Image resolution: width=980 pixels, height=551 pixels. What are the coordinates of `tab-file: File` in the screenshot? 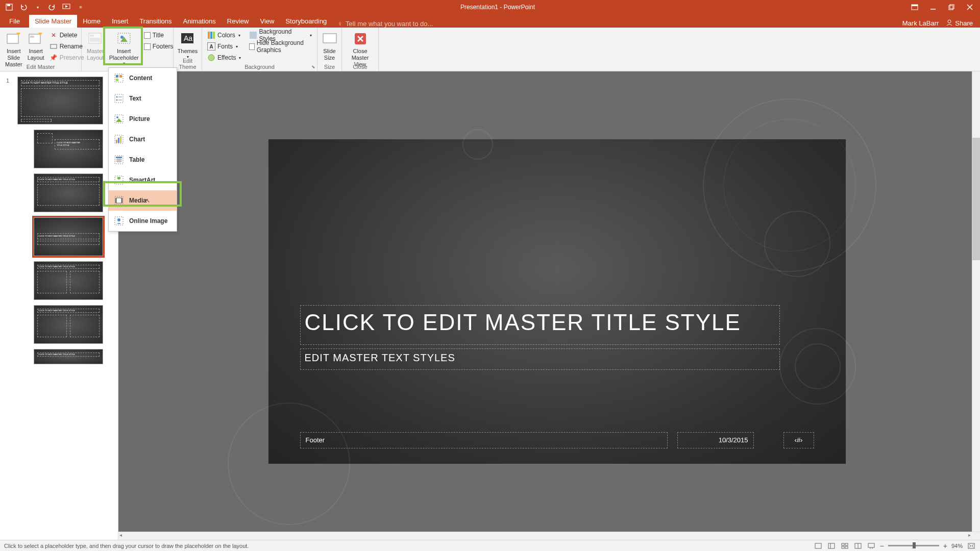 It's located at (14, 21).